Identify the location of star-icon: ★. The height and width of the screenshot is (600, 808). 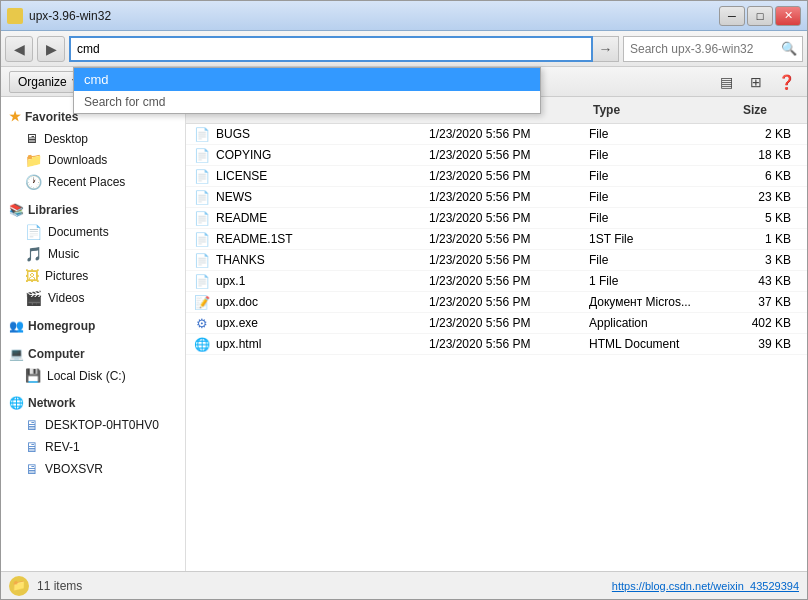
(15, 116).